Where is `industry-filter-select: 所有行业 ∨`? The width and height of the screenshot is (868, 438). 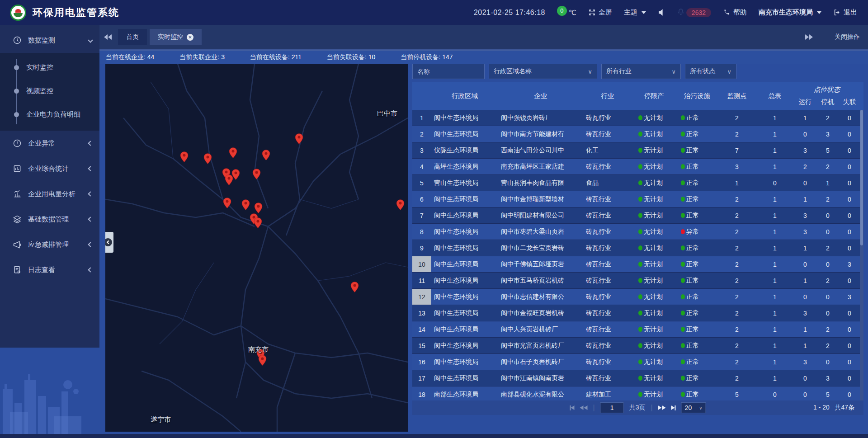 industry-filter-select: 所有行业 ∨ is located at coordinates (641, 71).